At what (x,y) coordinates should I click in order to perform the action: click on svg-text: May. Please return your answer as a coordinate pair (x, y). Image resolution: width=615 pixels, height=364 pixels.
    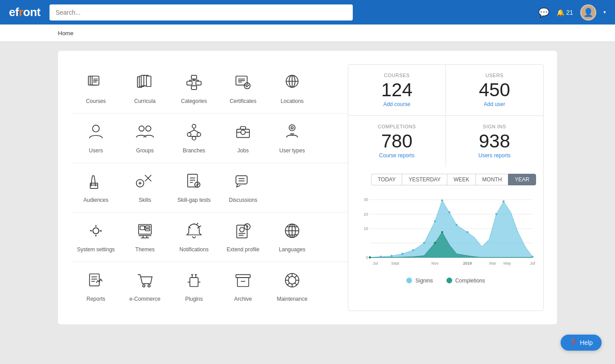
    Looking at the image, I should click on (508, 263).